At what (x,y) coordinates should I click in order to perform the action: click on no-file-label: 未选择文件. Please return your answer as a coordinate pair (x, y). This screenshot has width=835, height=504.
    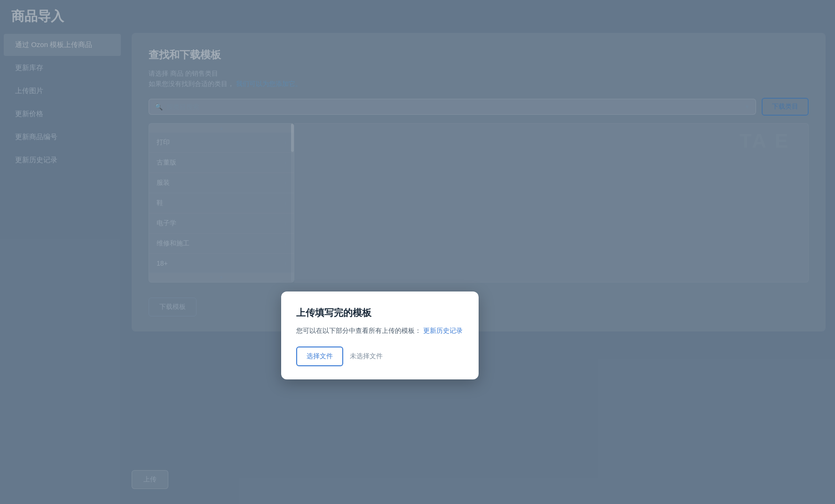
    Looking at the image, I should click on (366, 356).